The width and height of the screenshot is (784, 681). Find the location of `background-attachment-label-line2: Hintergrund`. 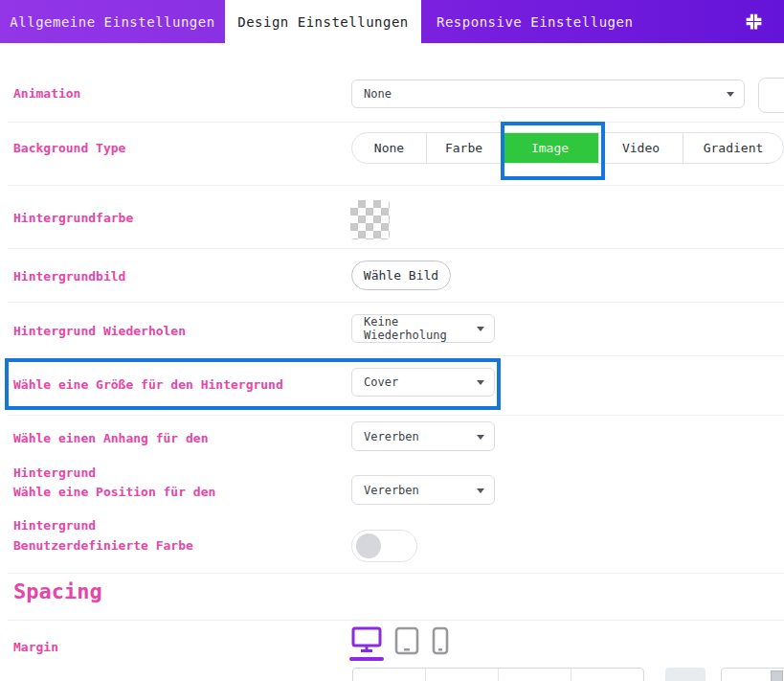

background-attachment-label-line2: Hintergrund is located at coordinates (55, 473).